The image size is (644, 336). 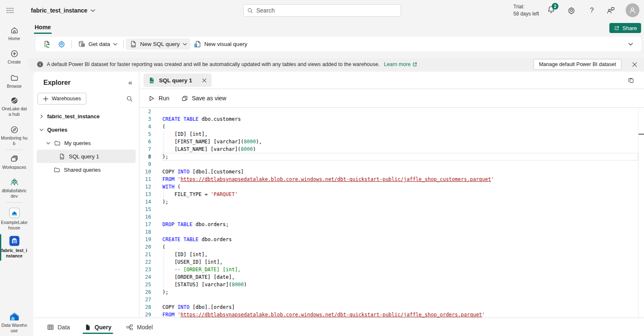 I want to click on line-number: 6, so click(x=151, y=142).